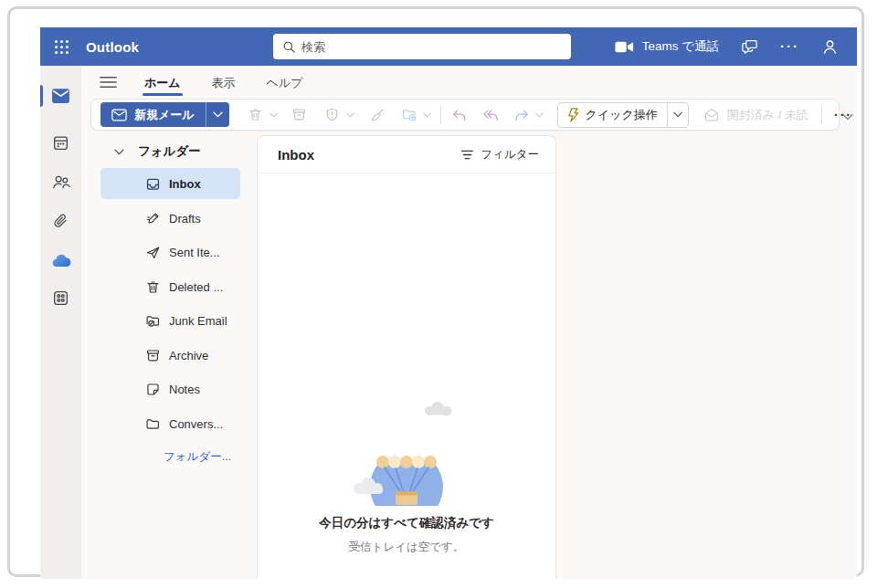  I want to click on quick-steps-group: クイック操作, so click(623, 115).